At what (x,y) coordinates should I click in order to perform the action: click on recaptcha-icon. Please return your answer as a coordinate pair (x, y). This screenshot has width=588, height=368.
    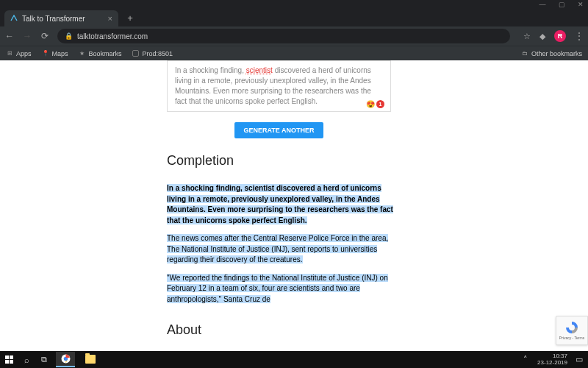
    Looking at the image, I should click on (572, 328).